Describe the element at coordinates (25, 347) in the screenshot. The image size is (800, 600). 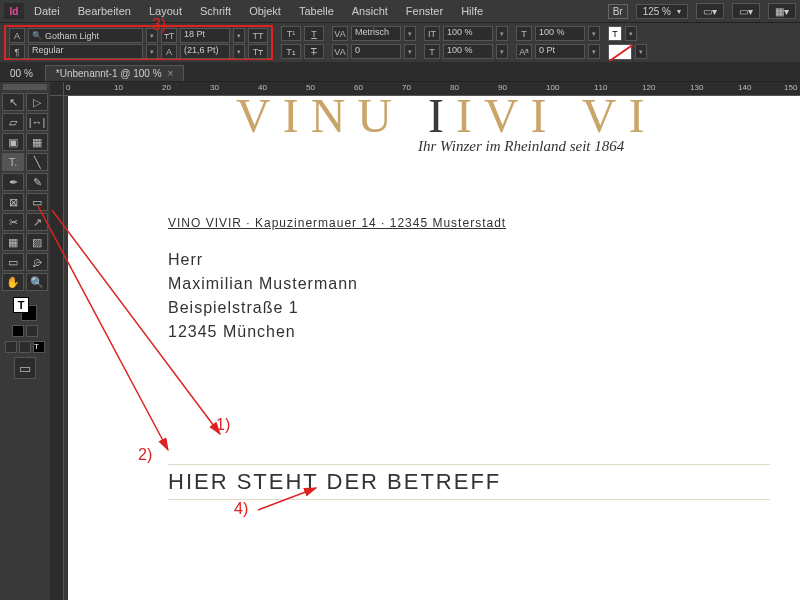
I see `mode-none` at that location.